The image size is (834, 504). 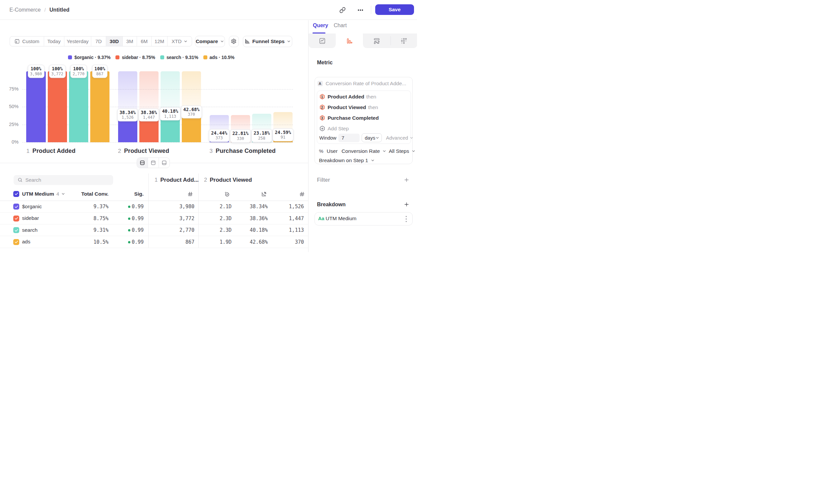 I want to click on table-row-search: search9.31%0.992,7702.3D40.18%1,113, so click(x=154, y=231).